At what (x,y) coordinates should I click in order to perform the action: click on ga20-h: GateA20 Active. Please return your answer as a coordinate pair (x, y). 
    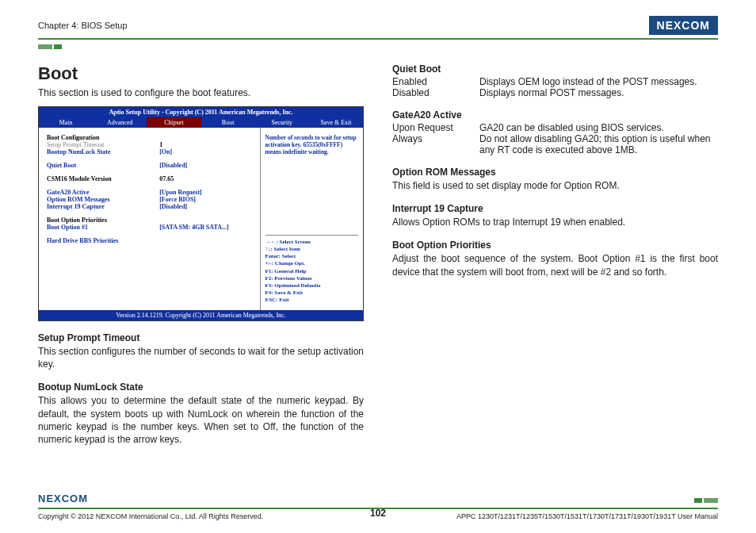
    Looking at the image, I should click on (555, 115).